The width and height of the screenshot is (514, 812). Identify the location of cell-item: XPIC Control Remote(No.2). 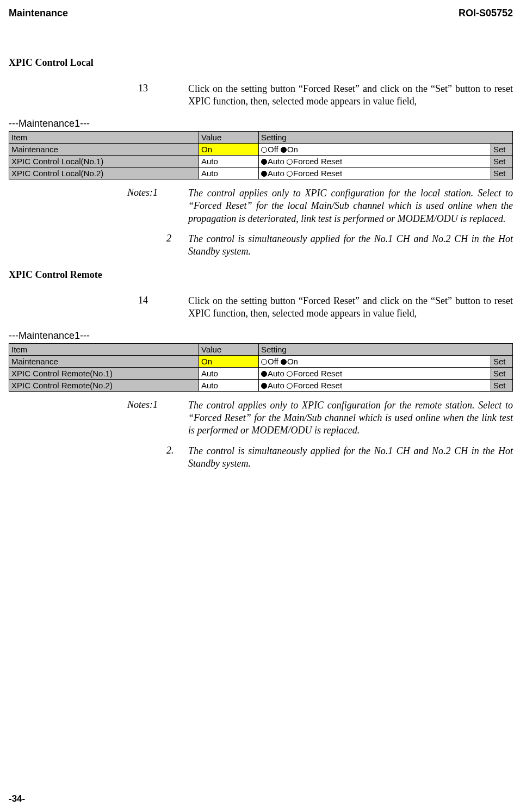
(104, 385).